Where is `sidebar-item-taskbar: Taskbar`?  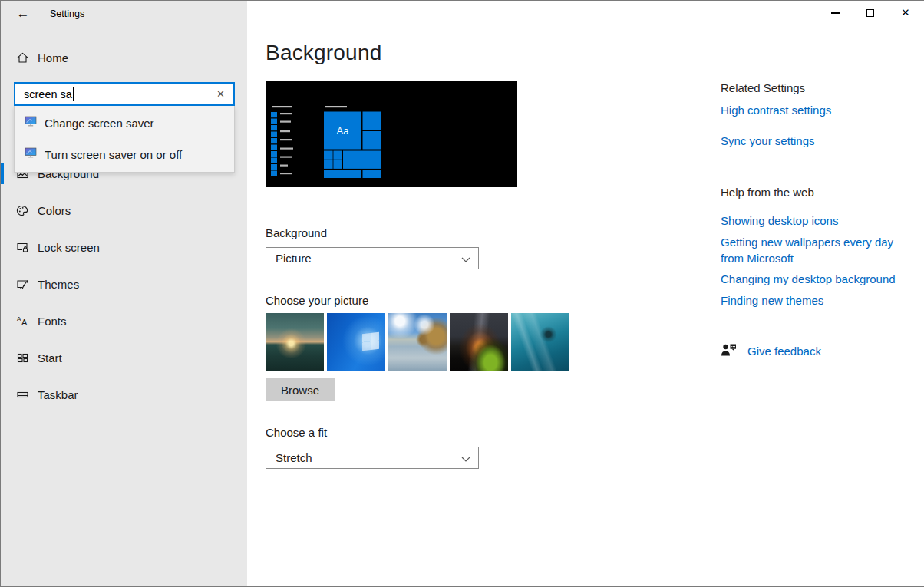 sidebar-item-taskbar: Taskbar is located at coordinates (124, 394).